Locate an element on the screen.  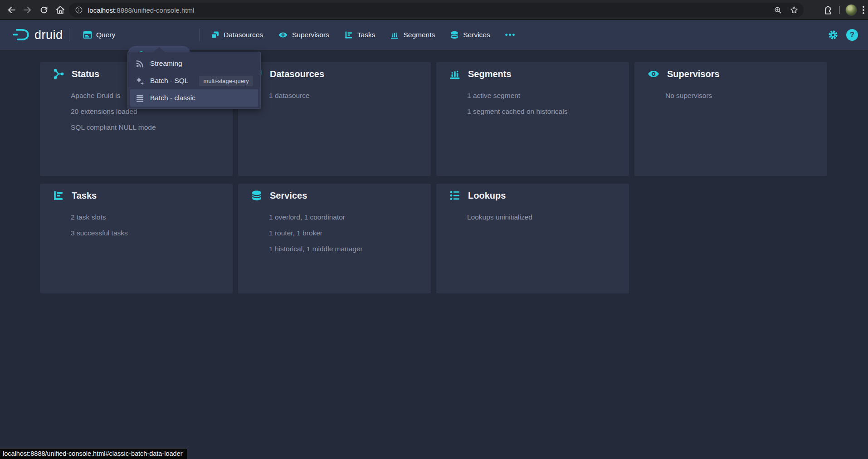
multi-stage-query-tag: multi-stage-query is located at coordinates (226, 81).